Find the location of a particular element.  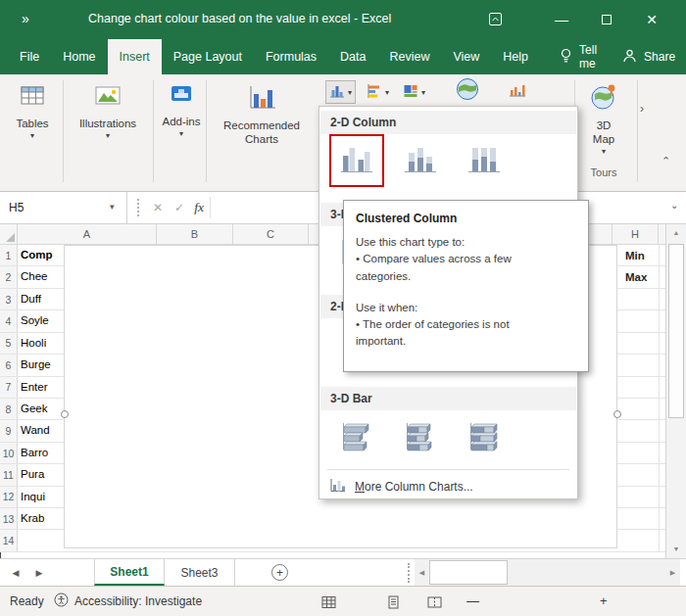

more-column-charts-item: More Column Charts... is located at coordinates (449, 487).